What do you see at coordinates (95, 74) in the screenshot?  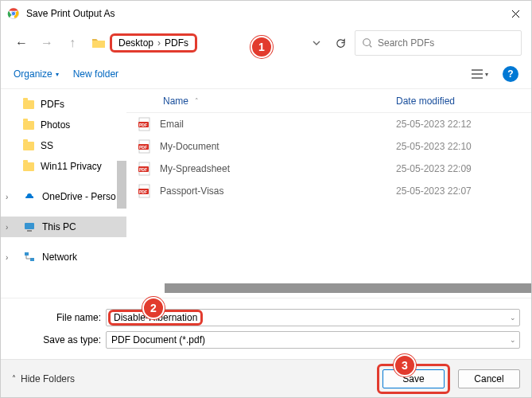 I see `new-folder-button: New folder` at bounding box center [95, 74].